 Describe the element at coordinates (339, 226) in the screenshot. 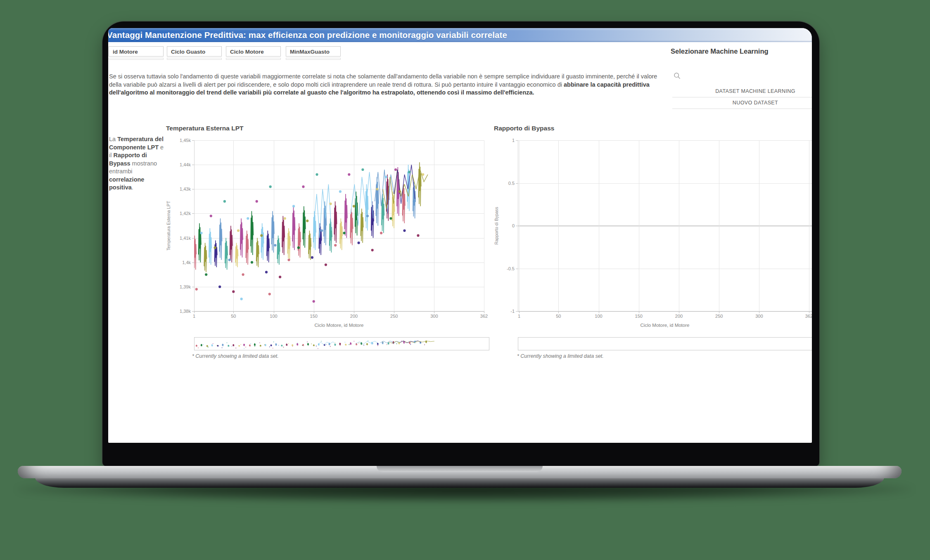

I see `left-chart-plot-area` at that location.